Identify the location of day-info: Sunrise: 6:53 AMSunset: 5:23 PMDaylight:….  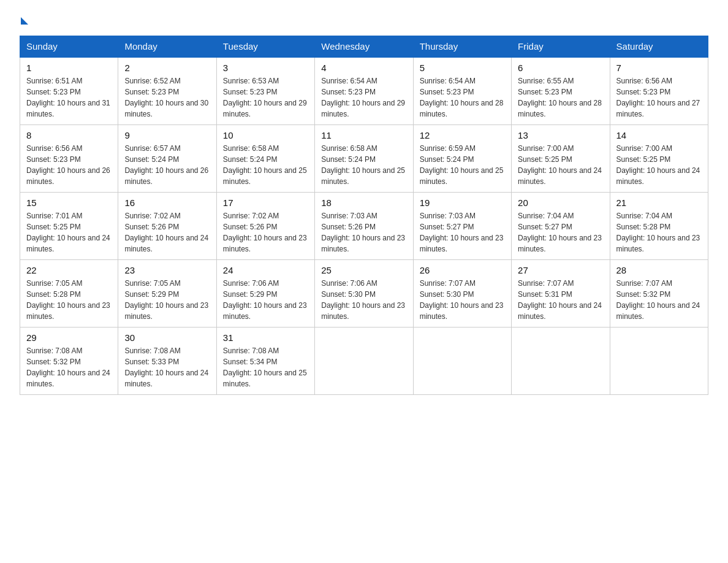
(266, 98).